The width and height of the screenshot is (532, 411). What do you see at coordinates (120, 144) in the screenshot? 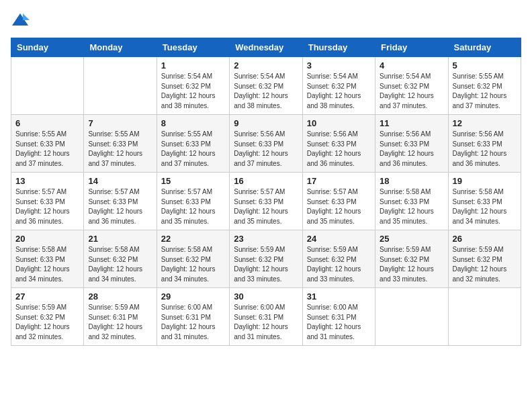
I see `calendar-cell: 7Sunrise: 5:55 AM Sunset: 6:33 PM Daylig…` at bounding box center [120, 144].